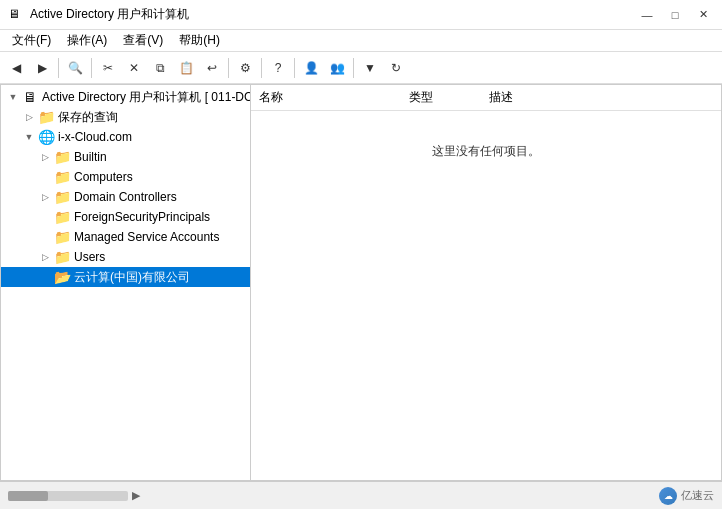 This screenshot has height=509, width=722. What do you see at coordinates (675, 15) in the screenshot?
I see `restore-button: □` at bounding box center [675, 15].